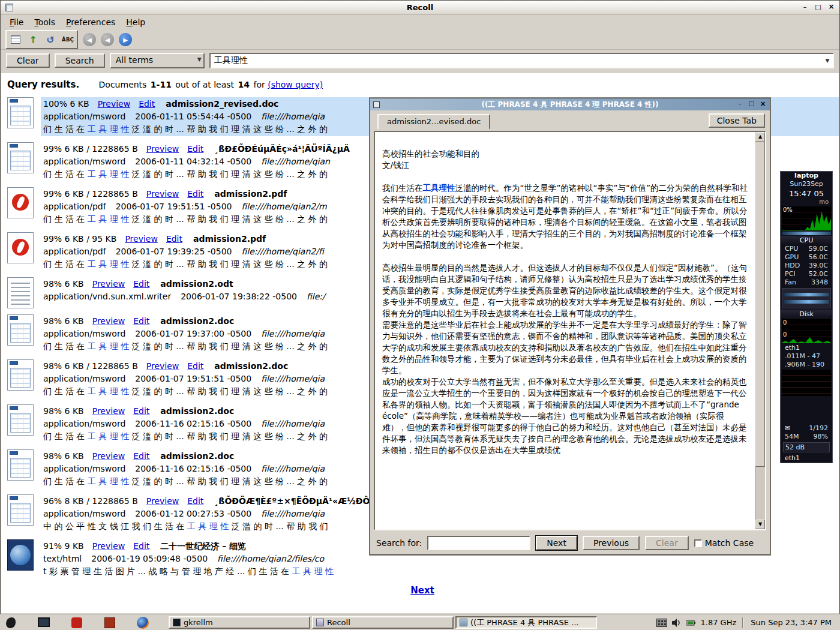 This screenshot has height=630, width=840. Describe the element at coordinates (50, 40) in the screenshot. I see `rebuild-icon: ↺` at that location.